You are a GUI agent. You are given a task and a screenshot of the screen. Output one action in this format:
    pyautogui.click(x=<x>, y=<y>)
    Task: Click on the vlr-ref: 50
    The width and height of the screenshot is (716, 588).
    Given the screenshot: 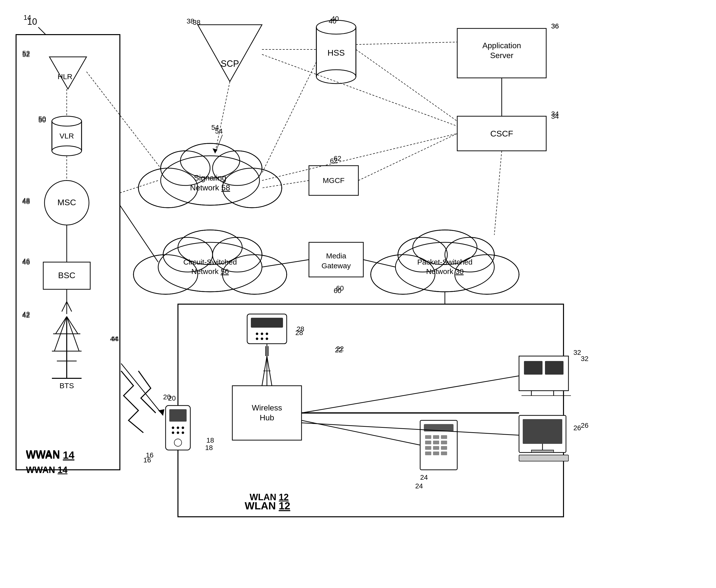 What is the action you would take?
    pyautogui.click(x=42, y=120)
    